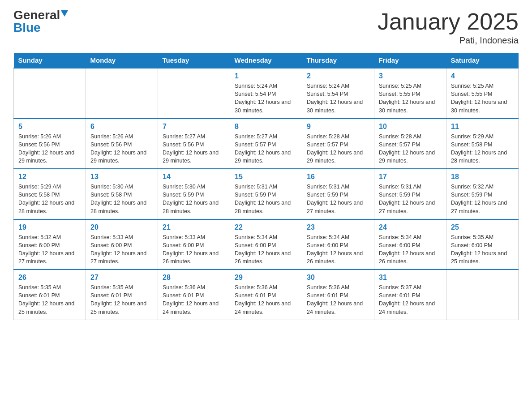 Image resolution: width=532 pixels, height=411 pixels. What do you see at coordinates (338, 227) in the screenshot?
I see `day-number: 23` at bounding box center [338, 227].